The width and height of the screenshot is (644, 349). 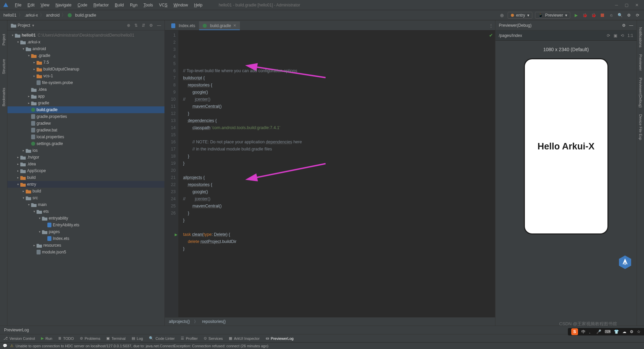 What do you see at coordinates (620, 15) in the screenshot?
I see `search-icon: 🔍` at bounding box center [620, 15].